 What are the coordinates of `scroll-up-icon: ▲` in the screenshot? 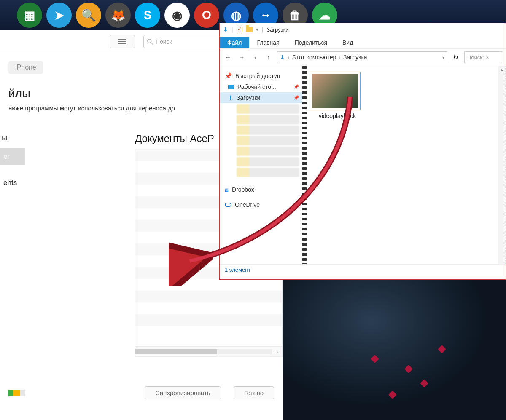 It's located at (502, 70).